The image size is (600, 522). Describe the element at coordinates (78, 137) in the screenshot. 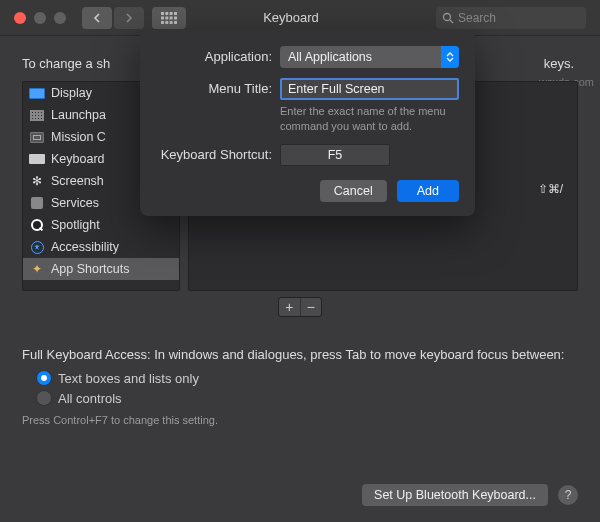

I see `sidebar-item-label: Mission C` at that location.